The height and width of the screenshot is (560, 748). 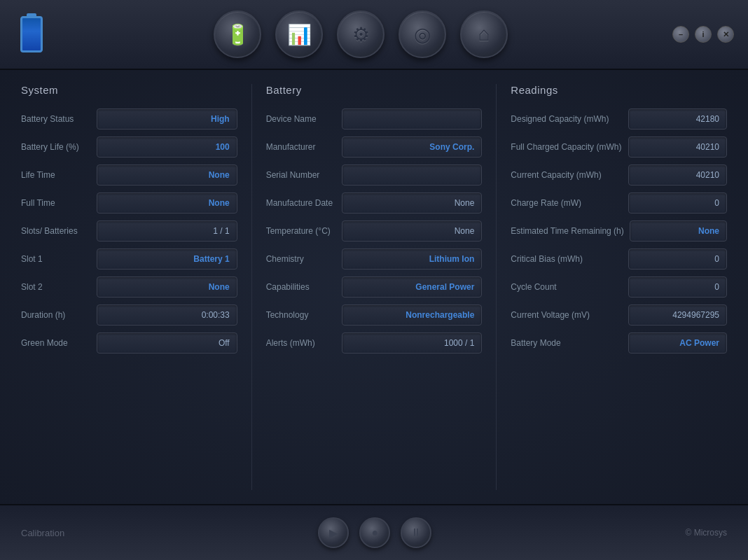 I want to click on field-label-7: Technology, so click(x=301, y=315).